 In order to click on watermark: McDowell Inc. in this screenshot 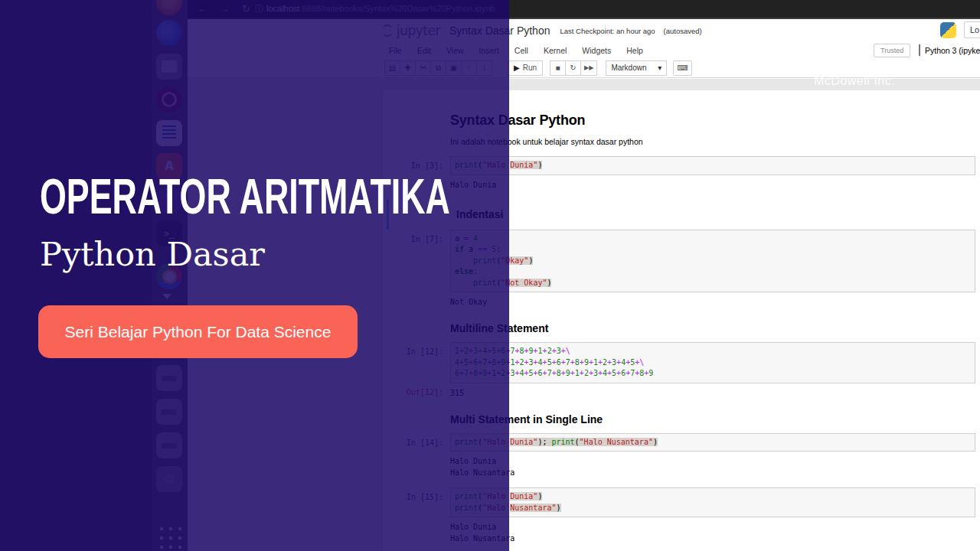, I will do `click(854, 81)`.